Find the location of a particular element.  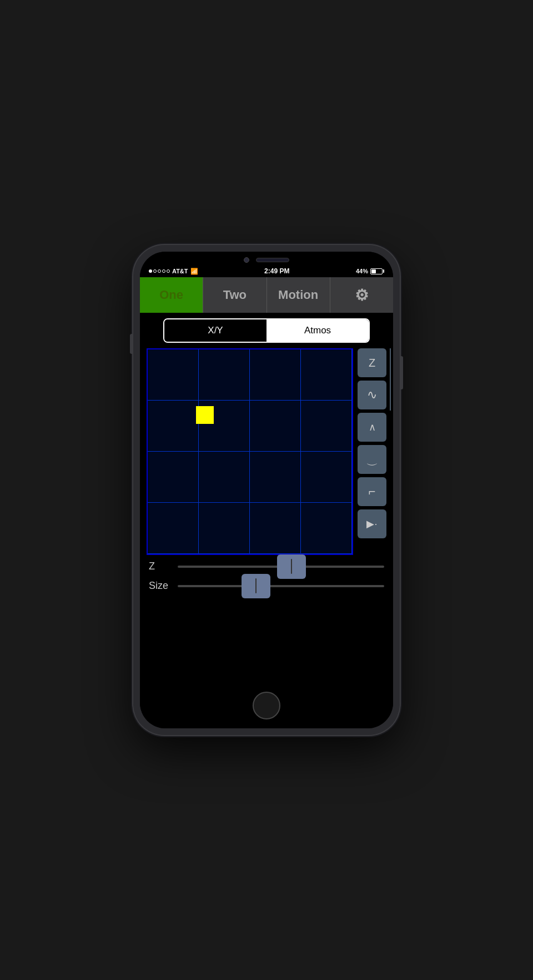

battery-tip is located at coordinates (384, 271).